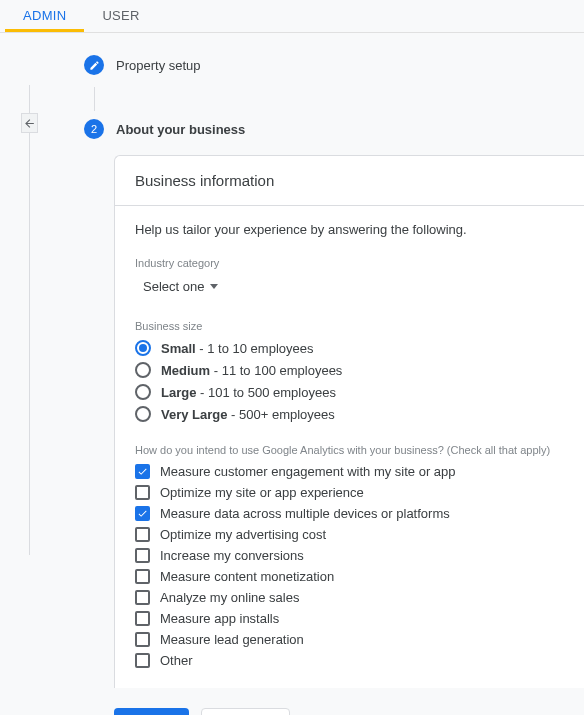 This screenshot has width=584, height=715. I want to click on intent-label: How do you intend to use Google Analytic…, so click(350, 450).